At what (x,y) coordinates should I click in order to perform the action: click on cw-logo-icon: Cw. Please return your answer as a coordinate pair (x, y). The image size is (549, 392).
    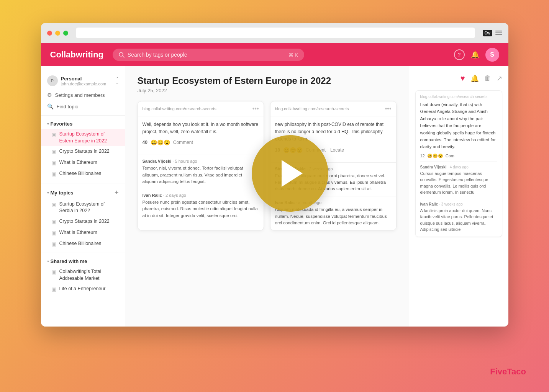
    Looking at the image, I should click on (487, 33).